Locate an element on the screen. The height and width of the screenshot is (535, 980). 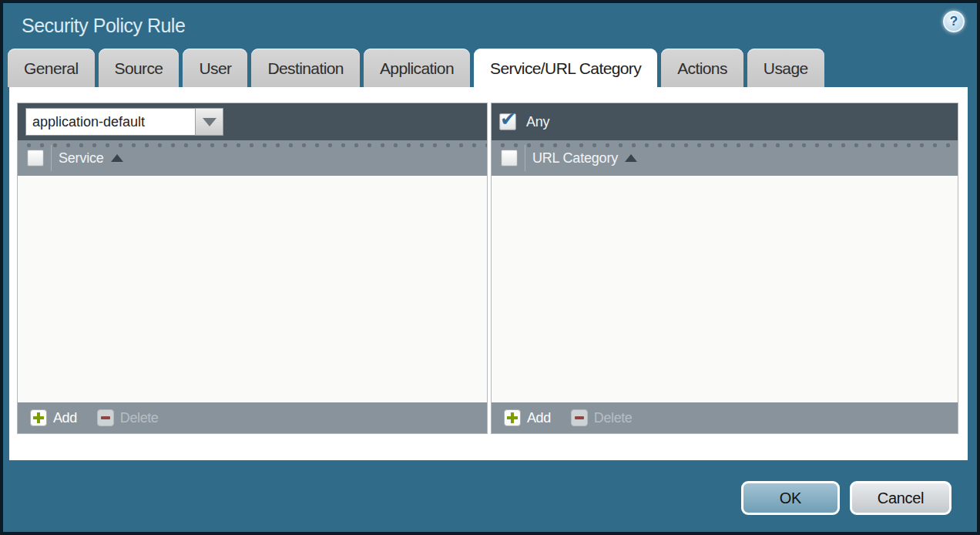
service-select-all-checkbox is located at coordinates (35, 158).